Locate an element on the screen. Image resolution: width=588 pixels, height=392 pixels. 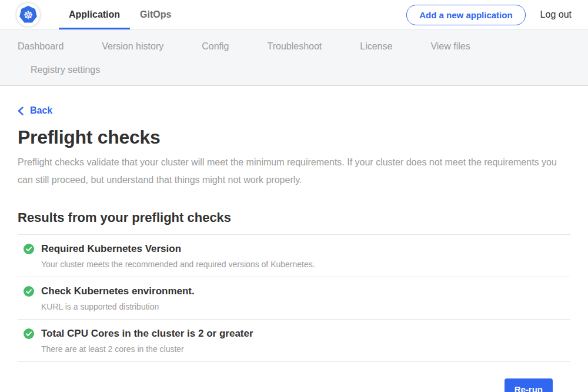
back-link: Back is located at coordinates (35, 111).